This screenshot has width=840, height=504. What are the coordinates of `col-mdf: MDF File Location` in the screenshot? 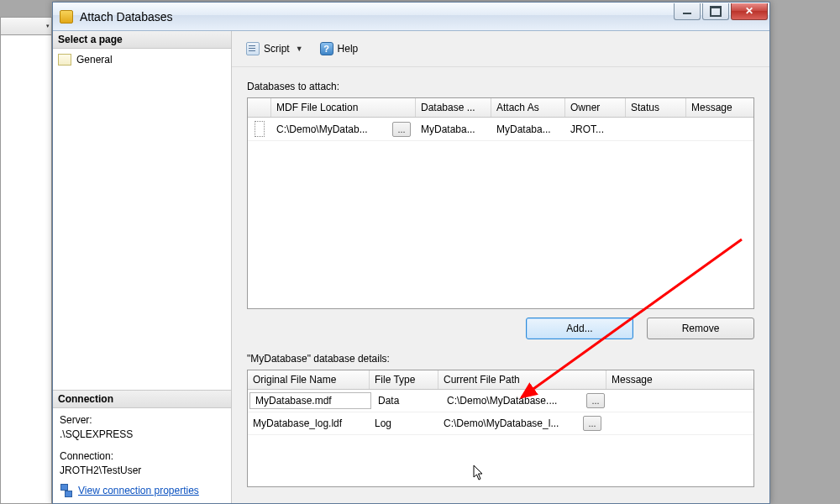 It's located at (344, 108).